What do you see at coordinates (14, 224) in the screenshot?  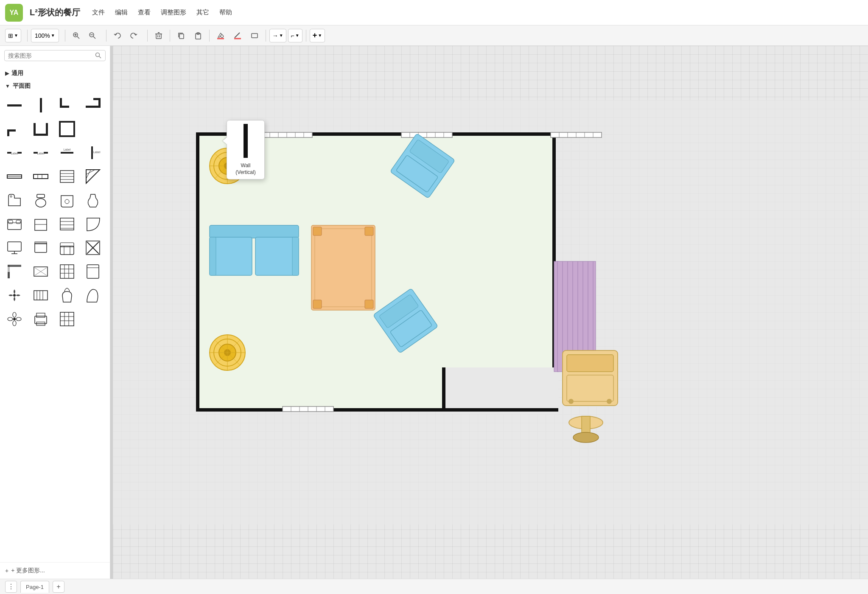 I see `shape-bed1` at bounding box center [14, 224].